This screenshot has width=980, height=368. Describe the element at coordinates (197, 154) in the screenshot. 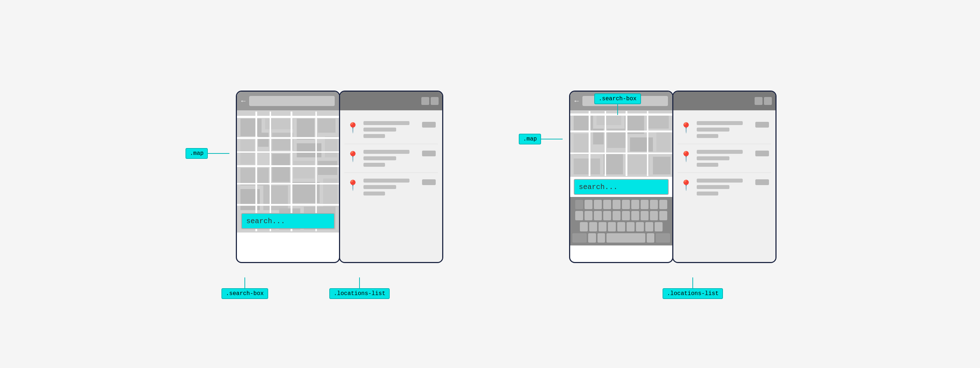

I see `map-label-bubble-1: .map` at that location.